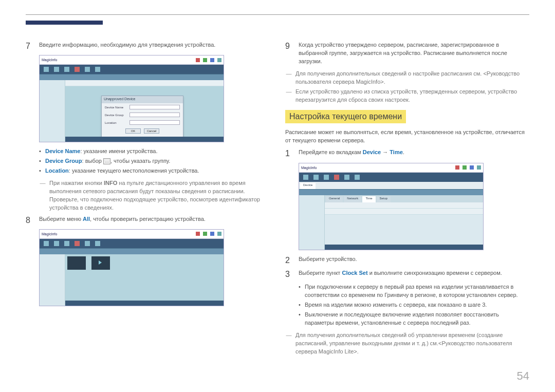 The height and width of the screenshot is (392, 555). What do you see at coordinates (30, 220) in the screenshot?
I see `step-number: 8` at bounding box center [30, 220].